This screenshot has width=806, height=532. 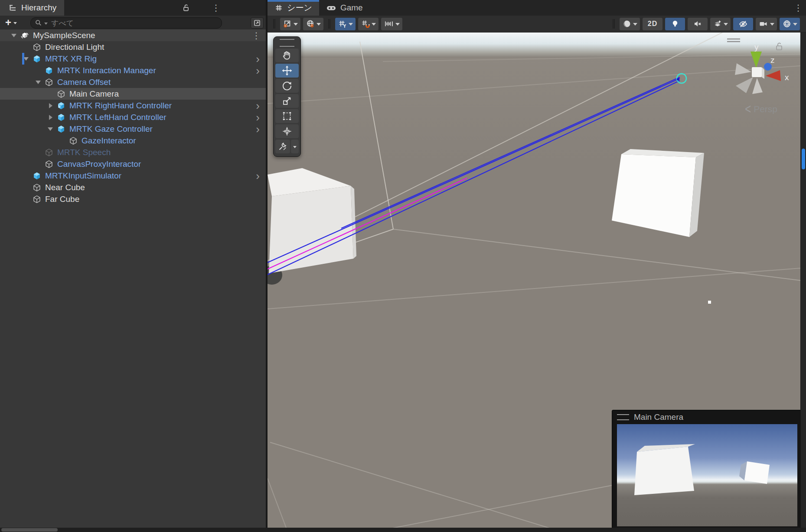 What do you see at coordinates (345, 26) in the screenshot?
I see `svg-text: Y` at bounding box center [345, 26].